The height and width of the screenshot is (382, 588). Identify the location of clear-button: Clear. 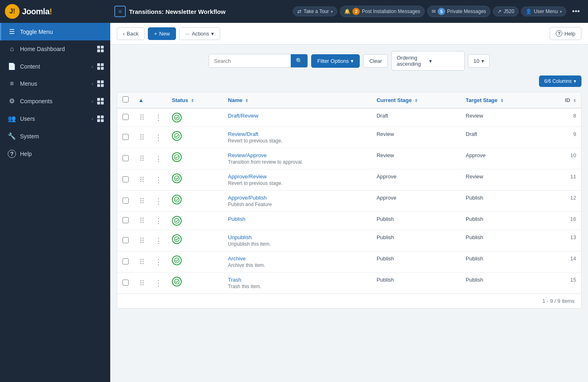
(376, 61).